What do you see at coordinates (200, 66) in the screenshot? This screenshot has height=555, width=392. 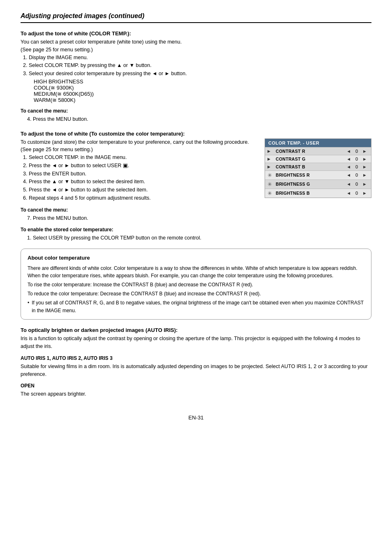 I see `section1-steps: Display the IMAGE menu. Select COLOR TEM…` at bounding box center [200, 66].